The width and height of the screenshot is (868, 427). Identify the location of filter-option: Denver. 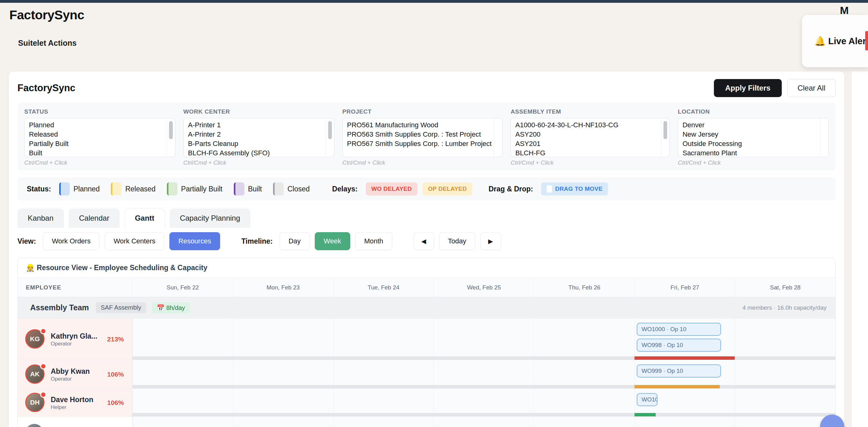
(750, 125).